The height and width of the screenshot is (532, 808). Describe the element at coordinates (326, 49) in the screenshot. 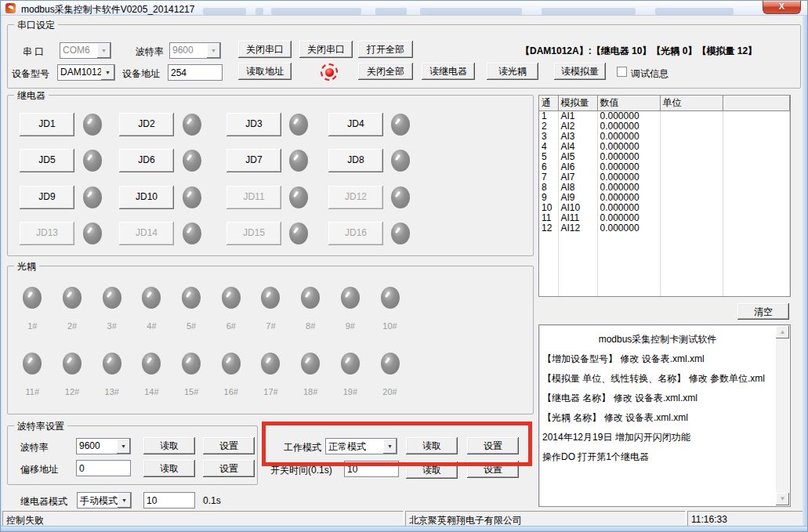

I see `close-serial-button-2: 关闭串口` at that location.